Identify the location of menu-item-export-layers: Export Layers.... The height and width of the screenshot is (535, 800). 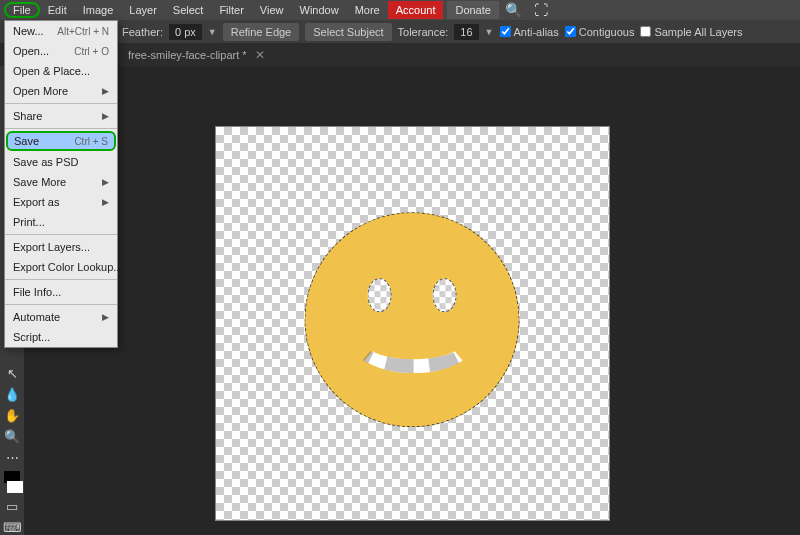
(61, 247).